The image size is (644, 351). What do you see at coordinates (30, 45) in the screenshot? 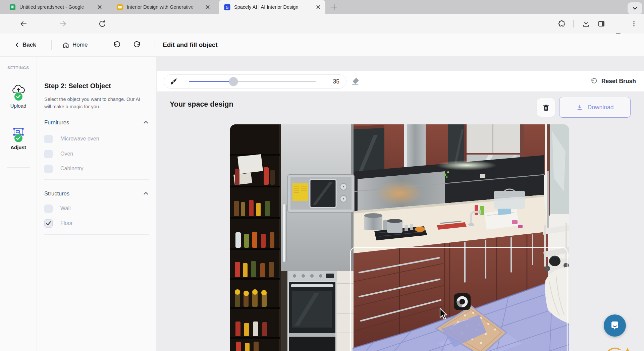
I see `back-label: Back` at bounding box center [30, 45].